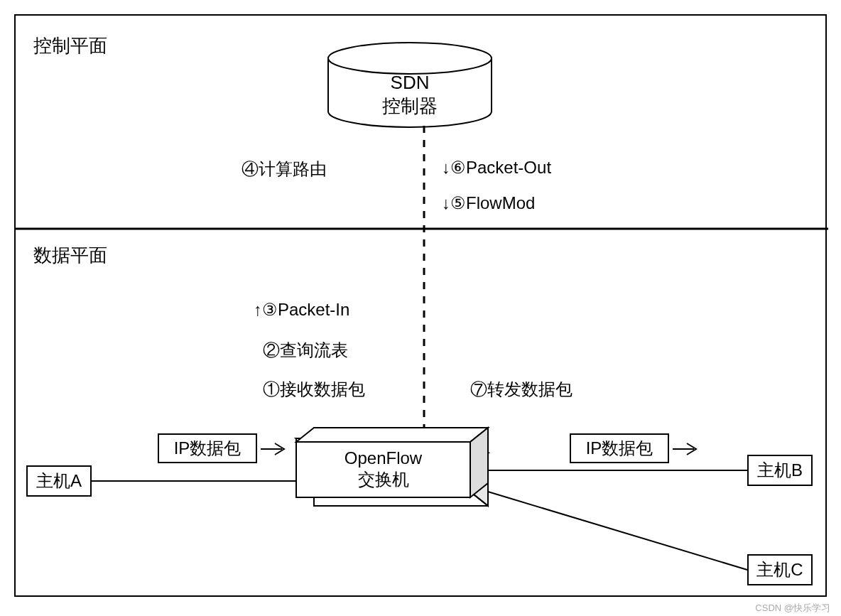 The height and width of the screenshot is (616, 841). Describe the element at coordinates (207, 448) in the screenshot. I see `ip-packet-left: IP数据包` at that location.